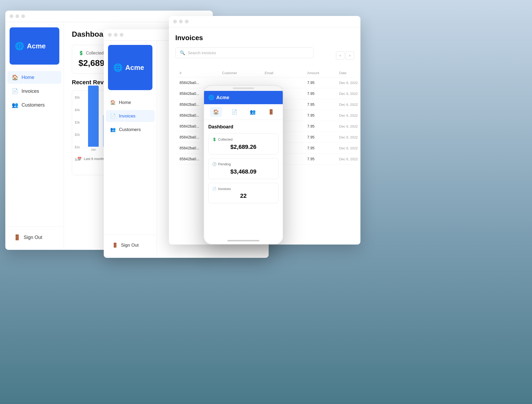 This screenshot has width=532, height=404. I want to click on customers-icon-1: 👥, so click(15, 105).